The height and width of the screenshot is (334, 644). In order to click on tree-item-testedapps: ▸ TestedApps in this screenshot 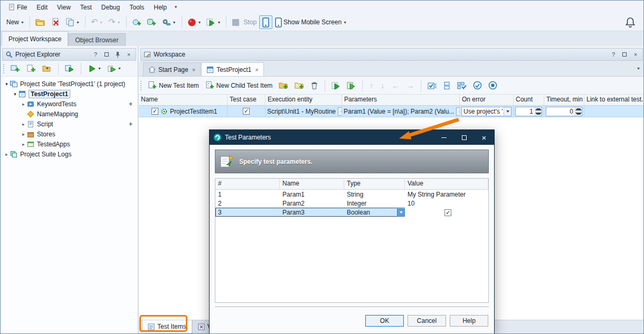, I will do `click(69, 144)`.